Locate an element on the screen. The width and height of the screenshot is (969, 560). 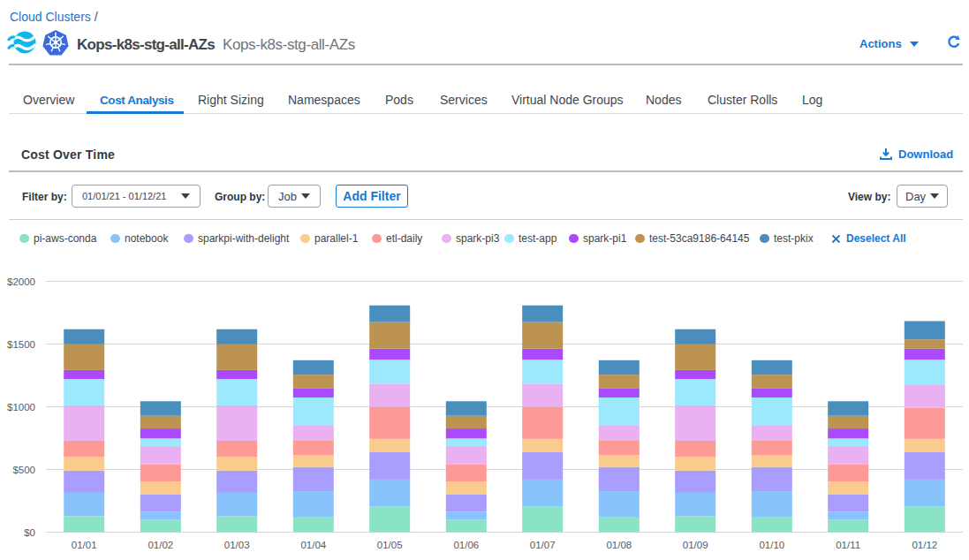
svg-text: 01/03 is located at coordinates (237, 545).